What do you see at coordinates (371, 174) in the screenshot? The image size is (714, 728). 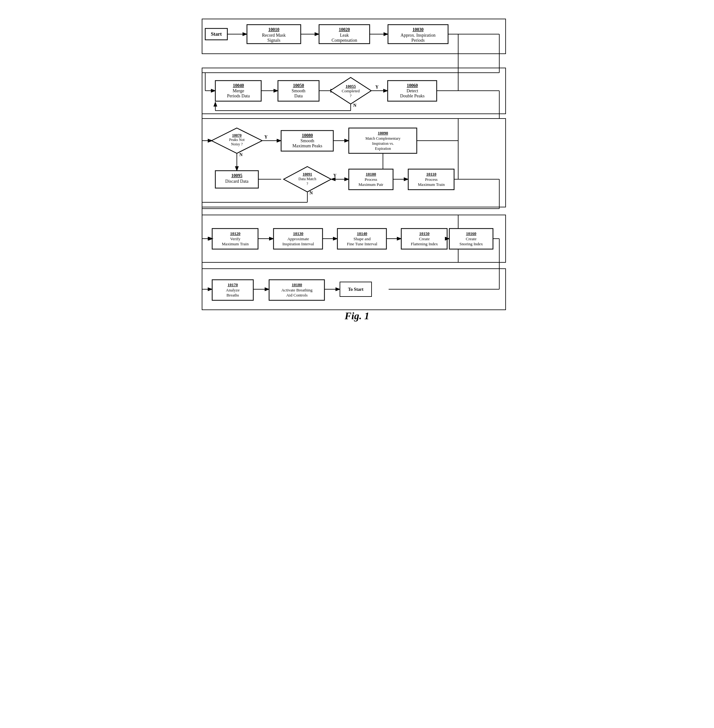 I see `node-10100-id: 10100` at bounding box center [371, 174].